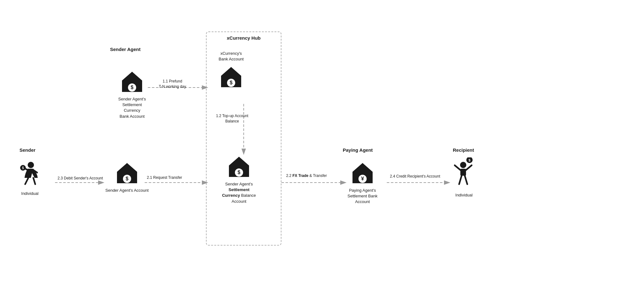 The width and height of the screenshot is (644, 306). Describe the element at coordinates (132, 94) in the screenshot. I see `sender-agent-settlement-account: $ Sender Agent'sSettlement CurrencyBank …` at that location.